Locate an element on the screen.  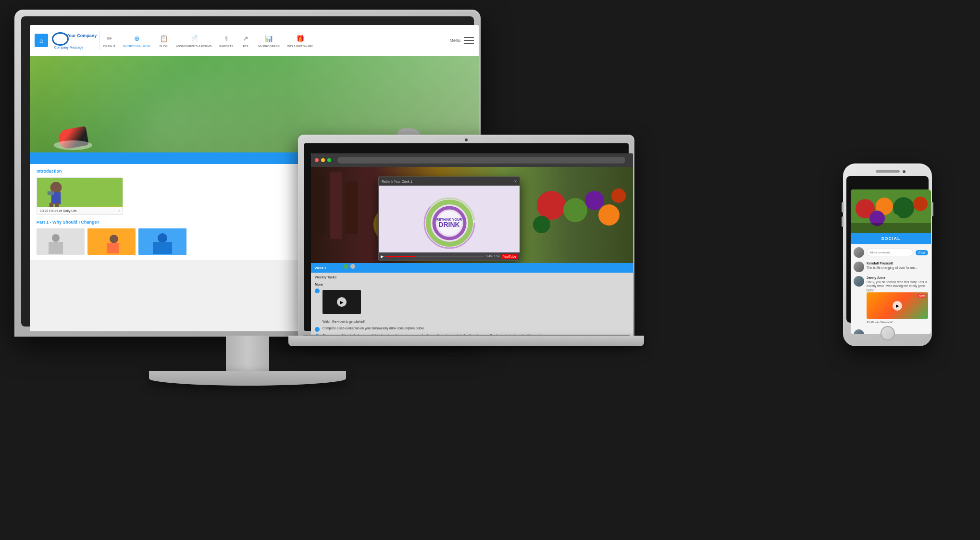
phone-hero is located at coordinates (891, 211).